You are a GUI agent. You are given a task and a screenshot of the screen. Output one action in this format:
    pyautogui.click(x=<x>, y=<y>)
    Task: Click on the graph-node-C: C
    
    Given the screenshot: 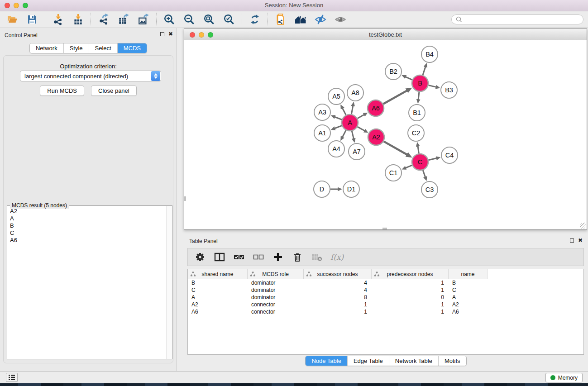 What is the action you would take?
    pyautogui.click(x=420, y=162)
    